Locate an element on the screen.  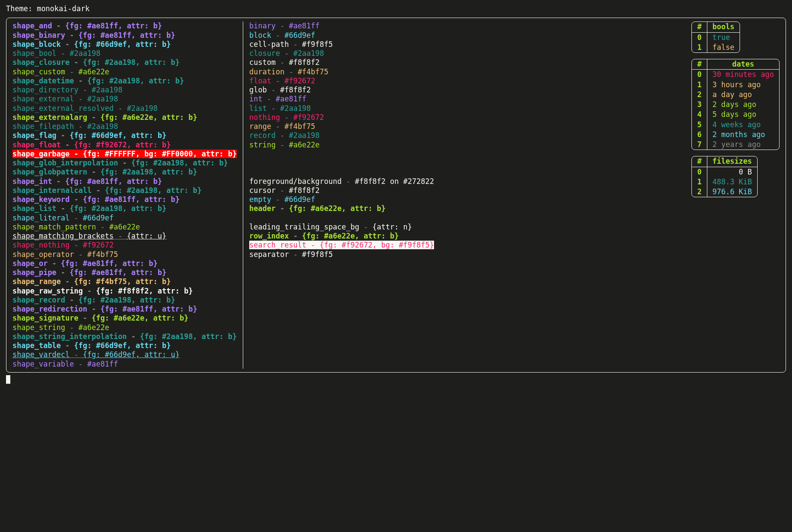
shapes-name: shape_directory is located at coordinates (46, 90).